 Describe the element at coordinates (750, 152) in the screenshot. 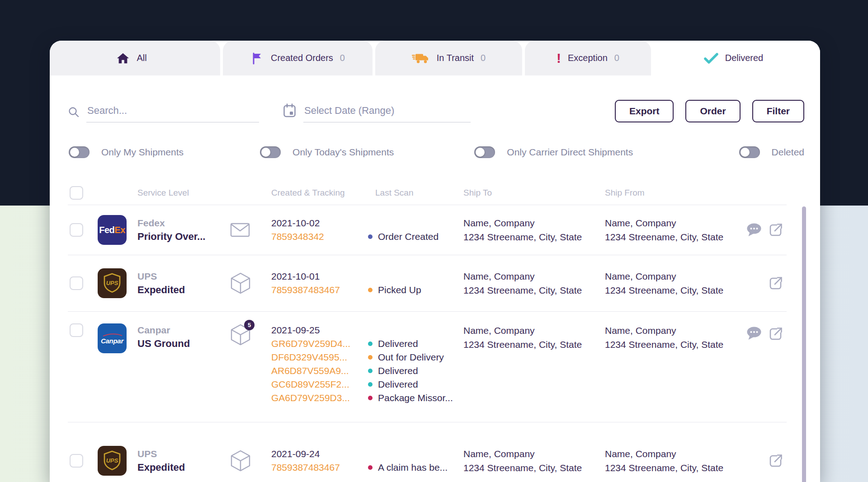

I see `deleted-toggle` at that location.